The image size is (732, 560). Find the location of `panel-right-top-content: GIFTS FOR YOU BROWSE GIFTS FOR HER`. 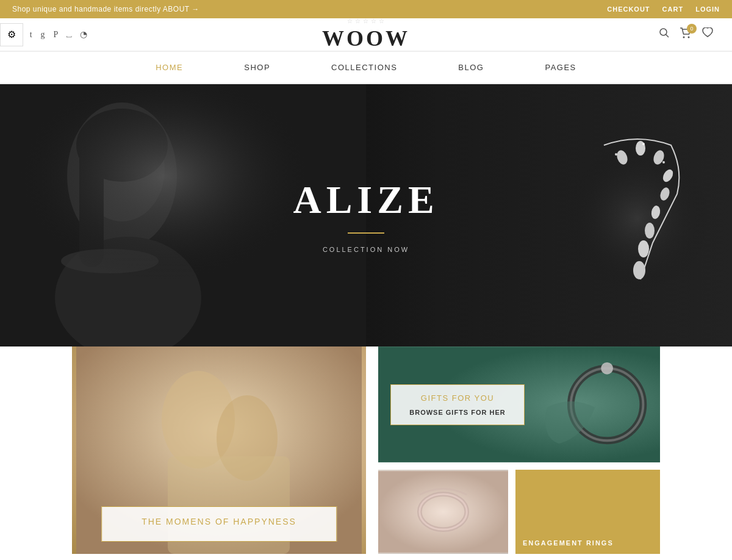

panel-right-top-content: GIFTS FOR YOU BROWSE GIFTS FOR HER is located at coordinates (519, 405).